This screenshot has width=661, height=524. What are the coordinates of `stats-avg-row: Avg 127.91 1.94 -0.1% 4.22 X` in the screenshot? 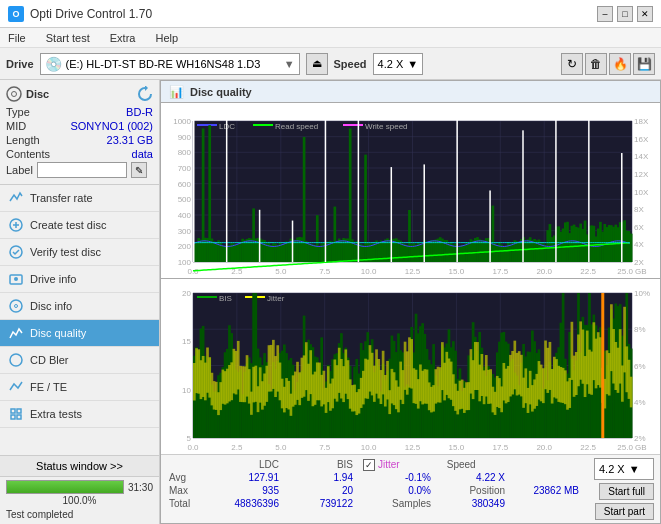 It's located at (380, 478).